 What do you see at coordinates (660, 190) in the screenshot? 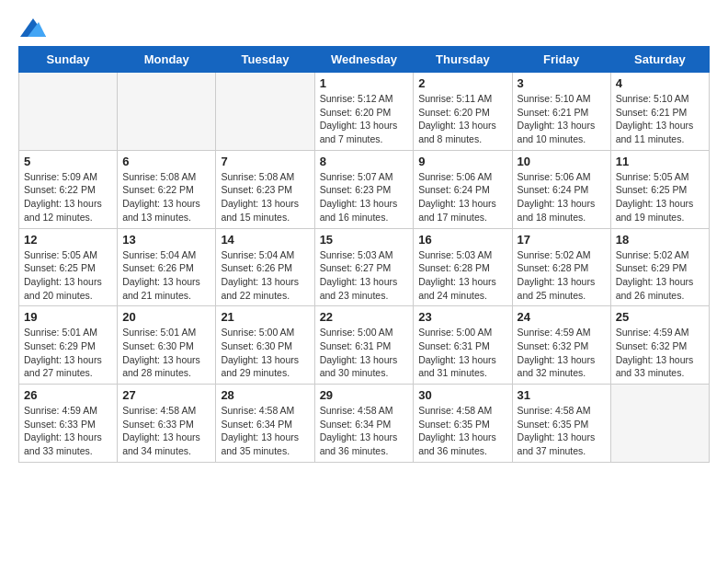
I see `calendar-cell: 11Sunrise: 5:05 AM Sunset: 6:25 PM Dayli…` at bounding box center [660, 190].